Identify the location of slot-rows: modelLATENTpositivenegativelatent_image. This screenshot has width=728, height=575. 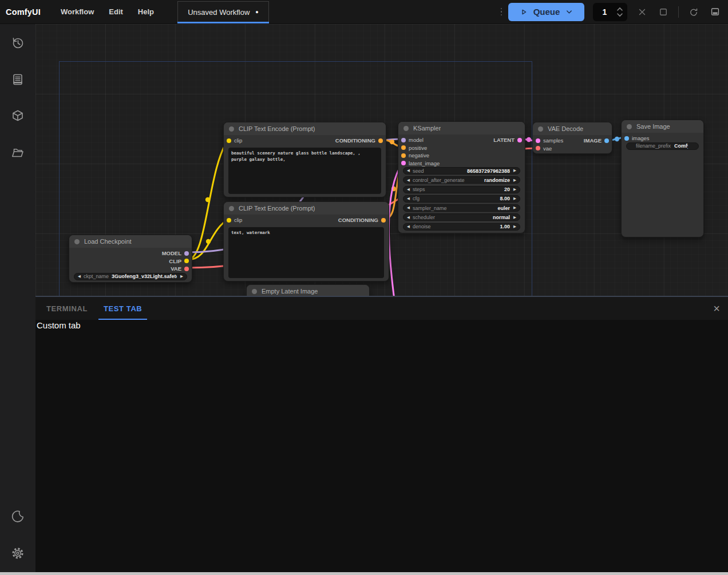
(461, 151).